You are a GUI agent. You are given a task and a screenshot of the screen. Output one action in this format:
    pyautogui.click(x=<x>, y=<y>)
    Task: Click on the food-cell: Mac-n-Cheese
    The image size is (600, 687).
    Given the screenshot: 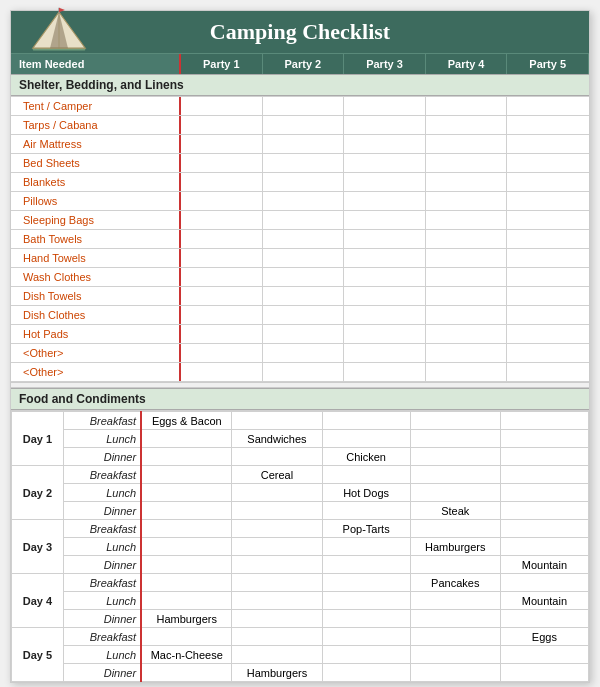 What is the action you would take?
    pyautogui.click(x=186, y=655)
    